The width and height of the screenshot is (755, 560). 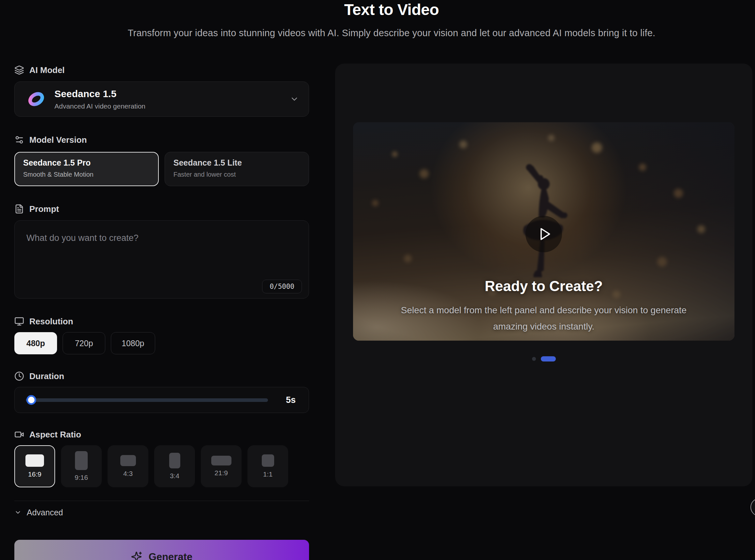 What do you see at coordinates (19, 140) in the screenshot?
I see `sliders-icon` at bounding box center [19, 140].